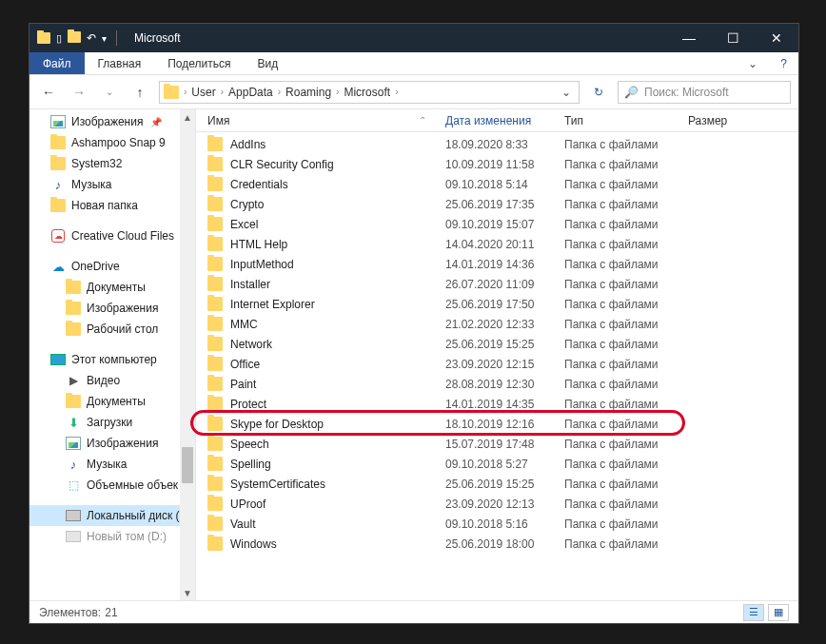  Describe the element at coordinates (497, 224) in the screenshot. I see `file-row: Excel09.10.2019 15:07Папка с файлами` at that location.